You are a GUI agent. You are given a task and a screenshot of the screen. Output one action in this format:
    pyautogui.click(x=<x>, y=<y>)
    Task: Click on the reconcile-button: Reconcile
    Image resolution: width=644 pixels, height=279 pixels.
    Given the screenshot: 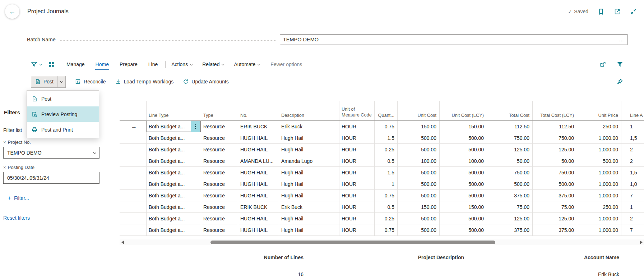 What is the action you would take?
    pyautogui.click(x=91, y=82)
    